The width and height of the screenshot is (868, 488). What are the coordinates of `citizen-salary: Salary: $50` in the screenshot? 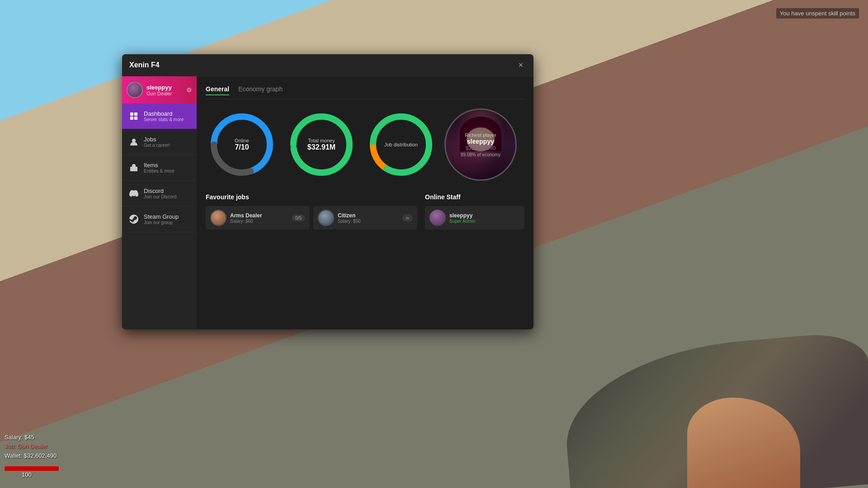 It's located at (370, 221).